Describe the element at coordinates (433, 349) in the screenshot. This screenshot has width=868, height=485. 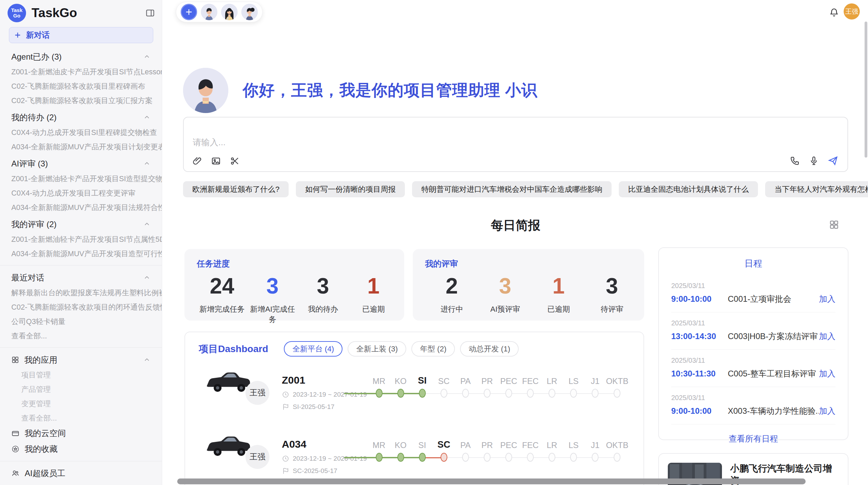
I see `dashboard-tab: 年型 (2)` at that location.